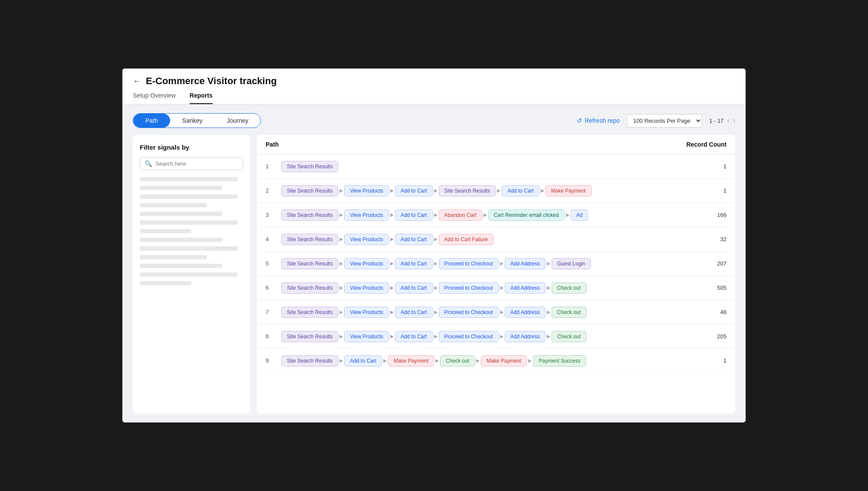  What do you see at coordinates (713, 337) in the screenshot?
I see `row-count: 205` at bounding box center [713, 337].